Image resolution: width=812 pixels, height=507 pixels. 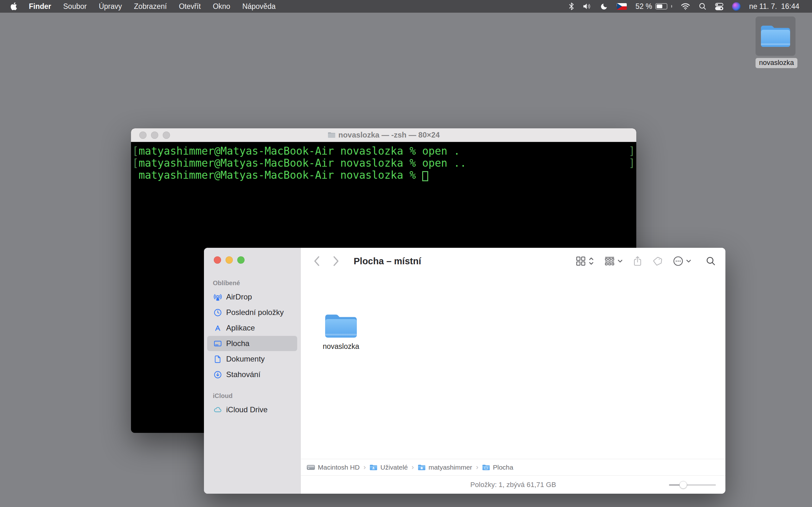 What do you see at coordinates (774, 7) in the screenshot?
I see `menu-bar-clock: ne 11. 7. 16:44` at bounding box center [774, 7].